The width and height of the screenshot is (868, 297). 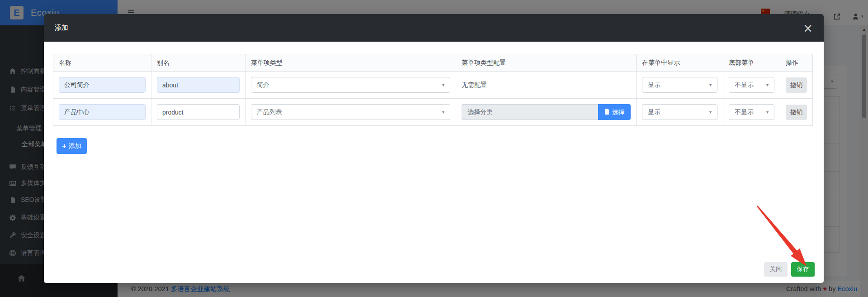 What do you see at coordinates (546, 63) in the screenshot?
I see `col-header-type-config: 菜单项类型配置` at bounding box center [546, 63].